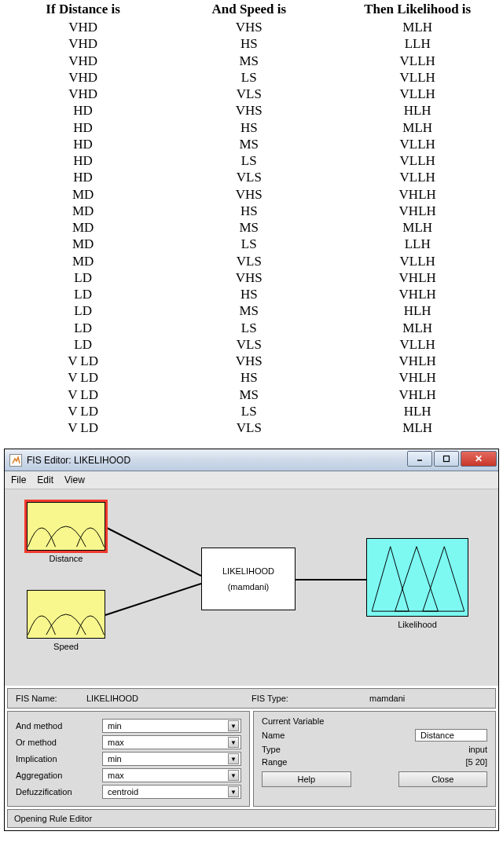 The height and width of the screenshot is (868, 503). I want to click on table-row: MDMSMLH, so click(252, 228).